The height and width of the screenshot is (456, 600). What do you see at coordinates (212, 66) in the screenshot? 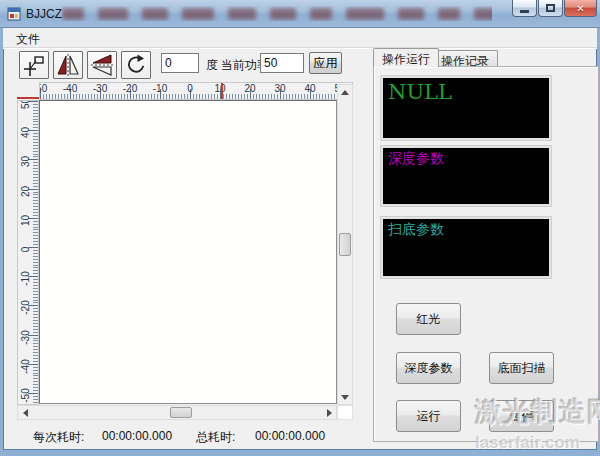
I see `rotation-unit-label: 度` at bounding box center [212, 66].